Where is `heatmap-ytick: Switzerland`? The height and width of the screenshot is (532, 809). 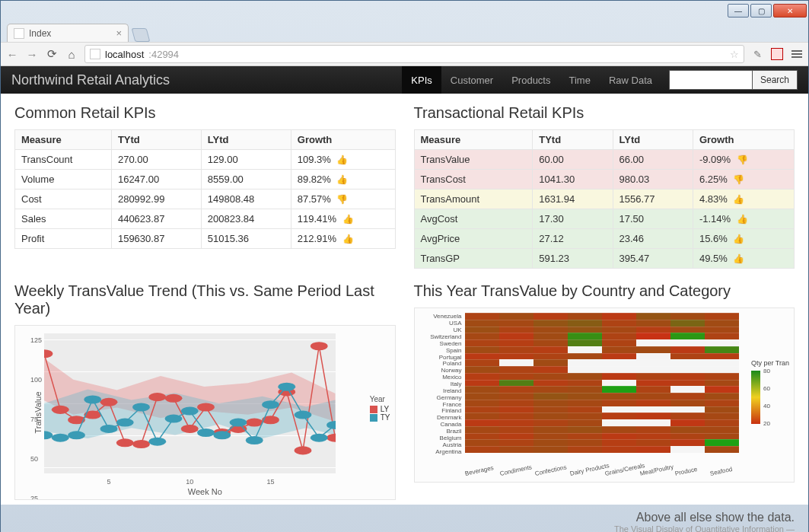
heatmap-ytick: Switzerland is located at coordinates (440, 336).